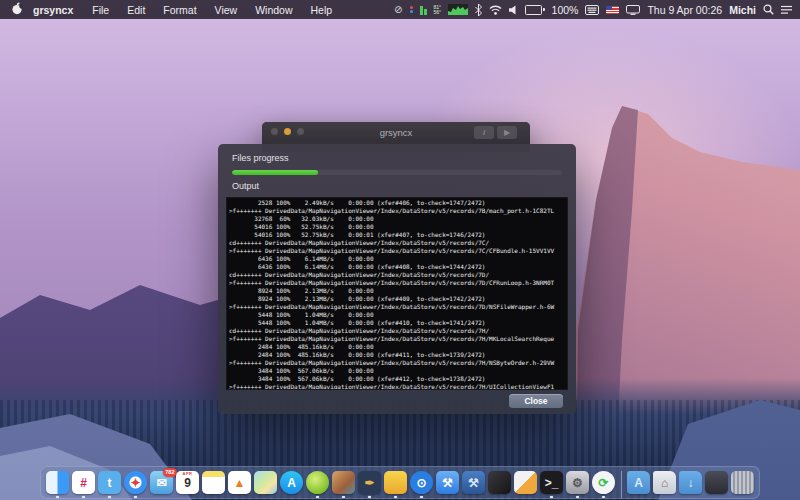 Image resolution: width=800 pixels, height=500 pixels. I want to click on dock-app-icon: ⌂, so click(664, 482).